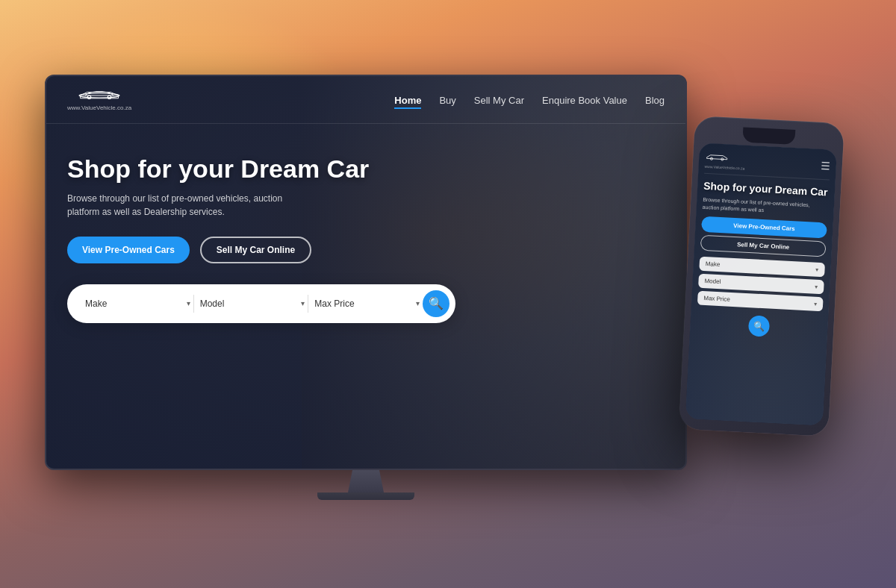 This screenshot has height=588, width=896. What do you see at coordinates (179, 205) in the screenshot?
I see `hero-subtitle: Browse through our list of pre-owned veh…` at bounding box center [179, 205].